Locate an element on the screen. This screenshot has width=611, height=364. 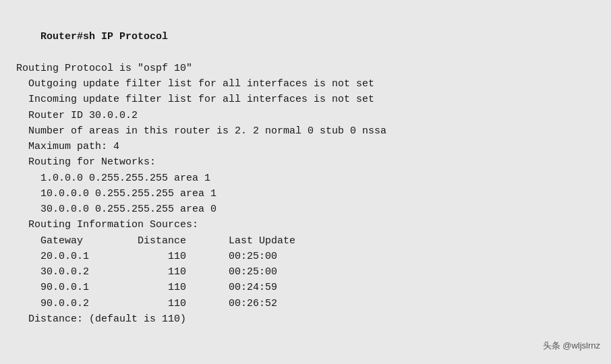
terminal-line: Gateway Distance Last Update is located at coordinates (306, 241).